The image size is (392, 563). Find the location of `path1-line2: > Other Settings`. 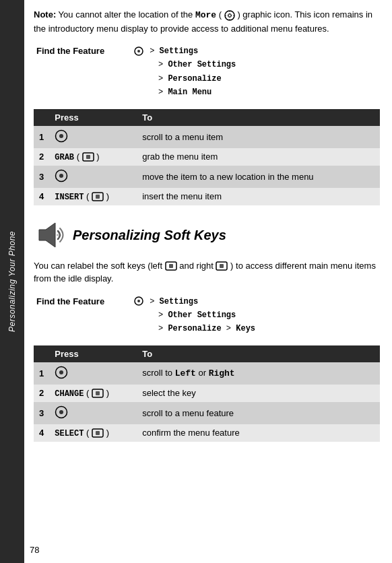

path1-line2: > Other Settings is located at coordinates (185, 65).